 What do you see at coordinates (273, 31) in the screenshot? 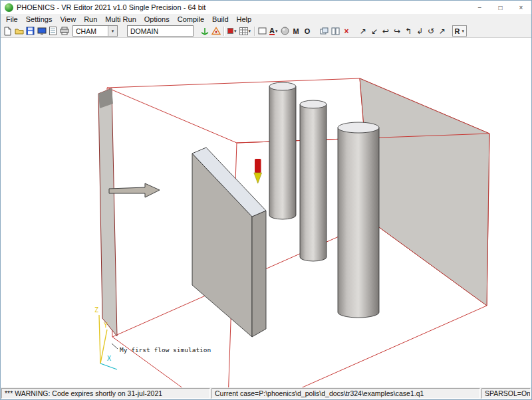
I see `text-style-button: A ▾` at bounding box center [273, 31].